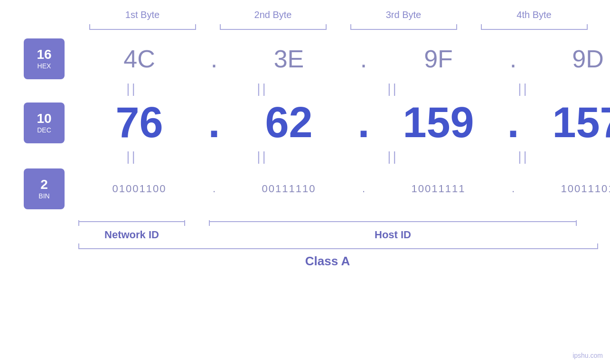 The height and width of the screenshot is (364, 610). I want to click on bin-byte2: 00111110, so click(289, 189).